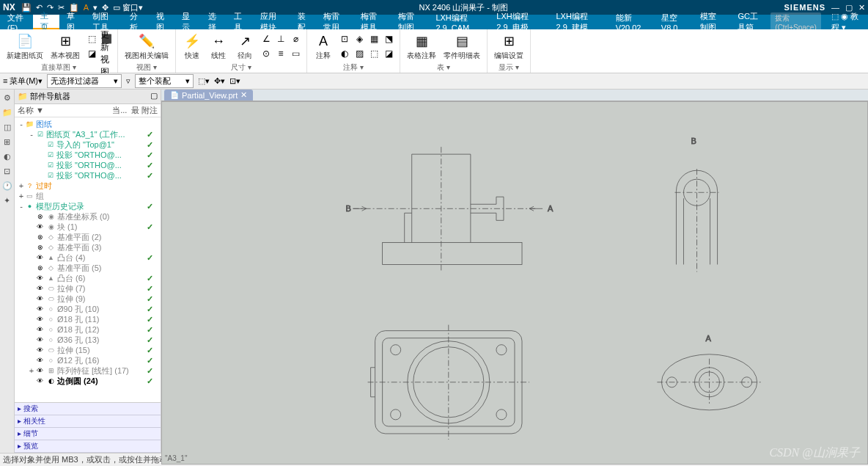 This screenshot has height=466, width=868. I want to click on ribbon-button: A注释, so click(323, 46).